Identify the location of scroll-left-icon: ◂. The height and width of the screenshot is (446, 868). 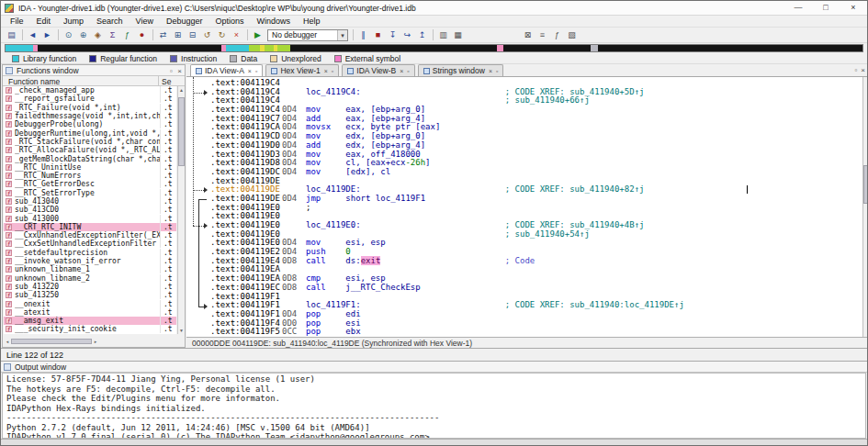
(7, 341).